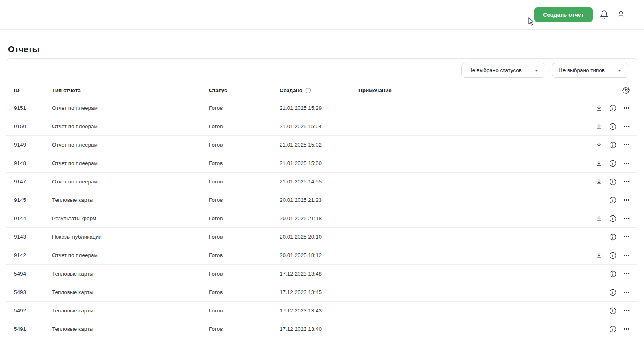 This screenshot has height=342, width=644. What do you see at coordinates (621, 15) in the screenshot?
I see `account-button` at bounding box center [621, 15].